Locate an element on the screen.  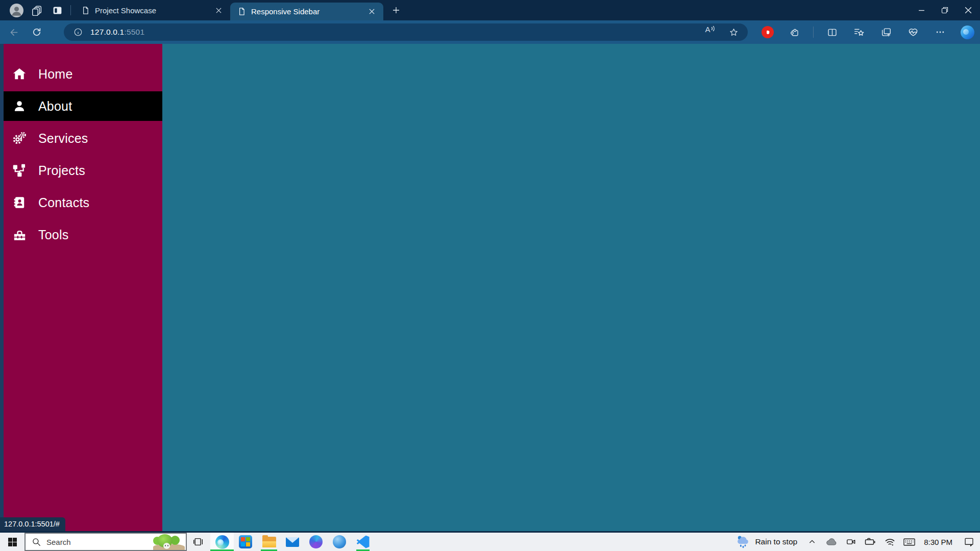
address-book-icon is located at coordinates (19, 203).